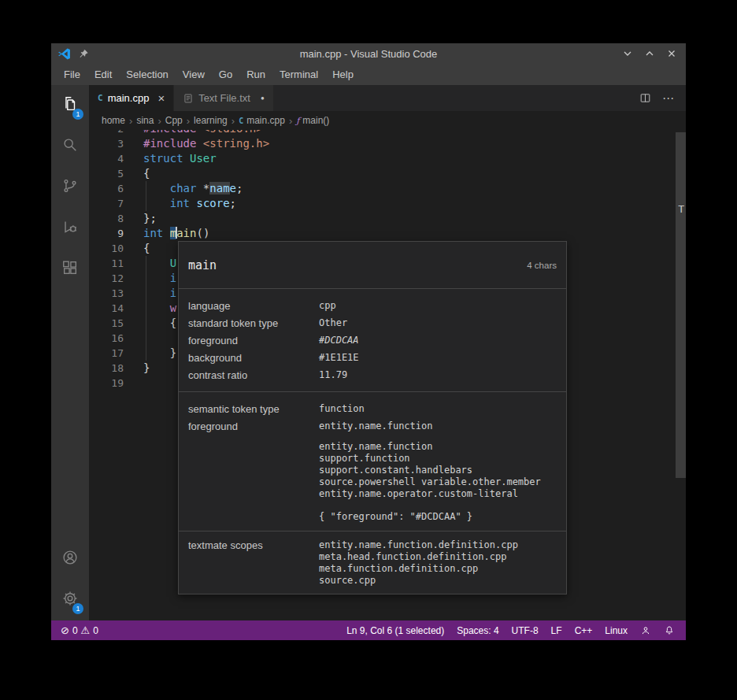 The height and width of the screenshot is (700, 737). I want to click on code-token: ain, so click(186, 233).